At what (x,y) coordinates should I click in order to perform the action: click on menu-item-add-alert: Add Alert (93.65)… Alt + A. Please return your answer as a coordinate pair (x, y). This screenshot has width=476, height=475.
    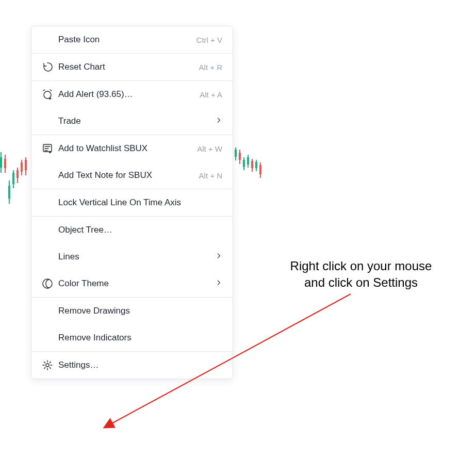
    Looking at the image, I should click on (132, 94).